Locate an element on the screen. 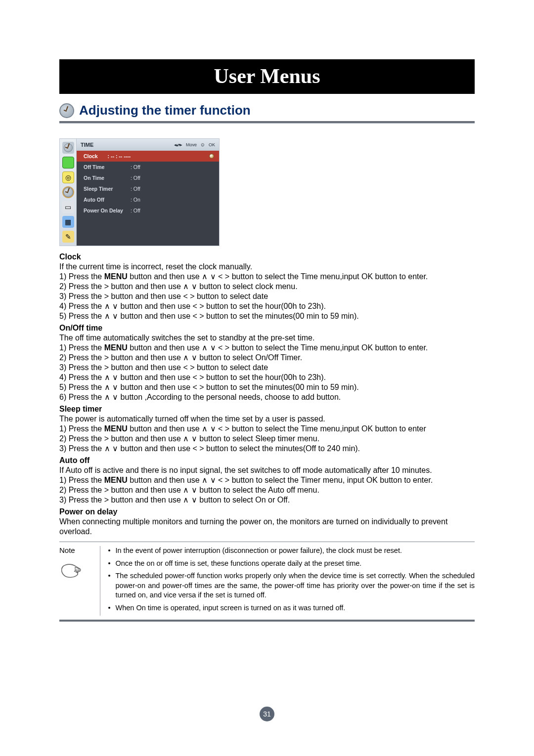  sleep-heading: Sleep timer is located at coordinates (267, 409).